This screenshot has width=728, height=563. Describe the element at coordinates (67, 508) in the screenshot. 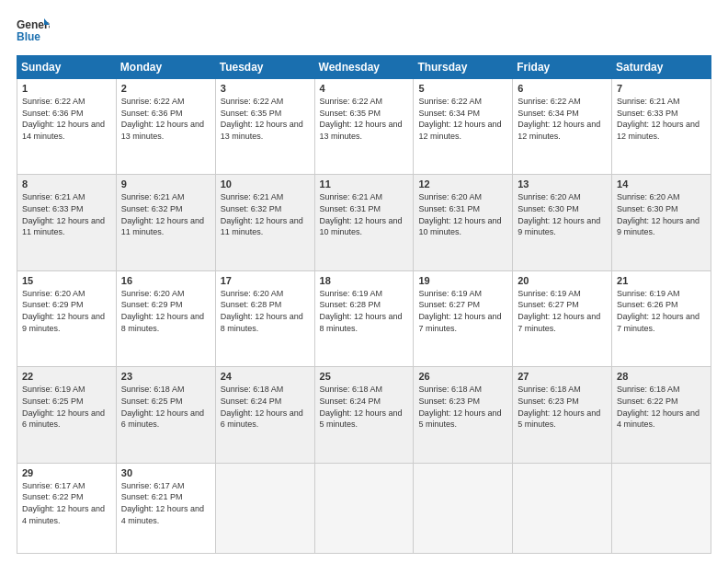

I see `calendar-day-cell: 29 Sunrise: 6:17 AMSunset: 6:22 PMDaylig…` at that location.